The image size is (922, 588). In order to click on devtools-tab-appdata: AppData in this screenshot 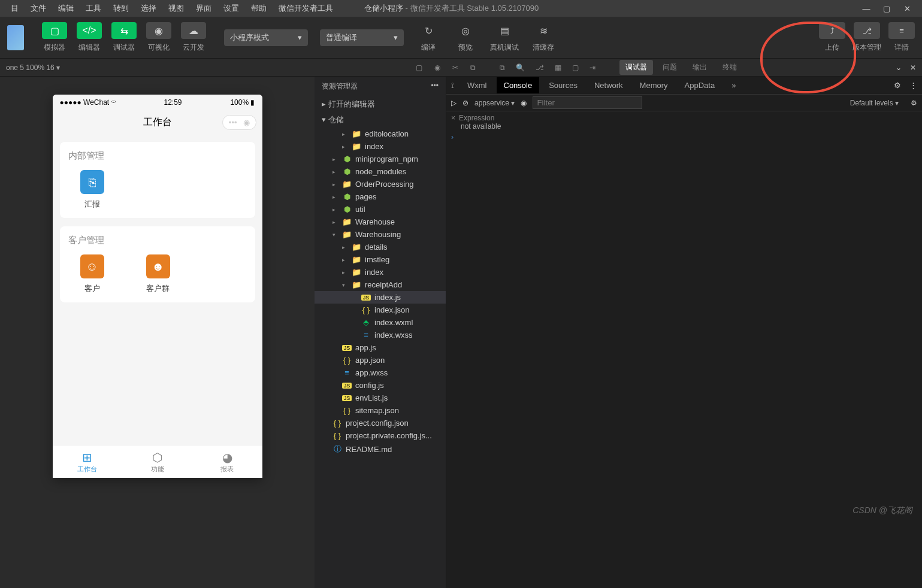, I will do `click(700, 85)`.